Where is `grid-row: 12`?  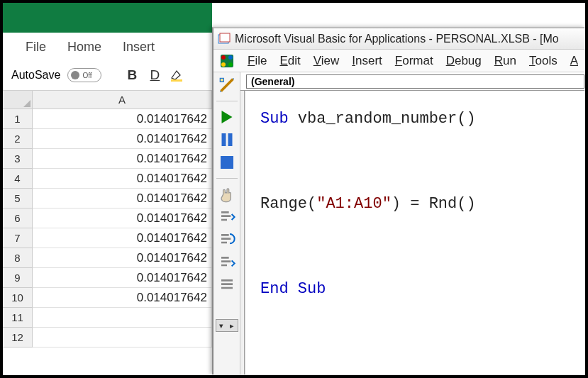
grid-row: 12 is located at coordinates (108, 338).